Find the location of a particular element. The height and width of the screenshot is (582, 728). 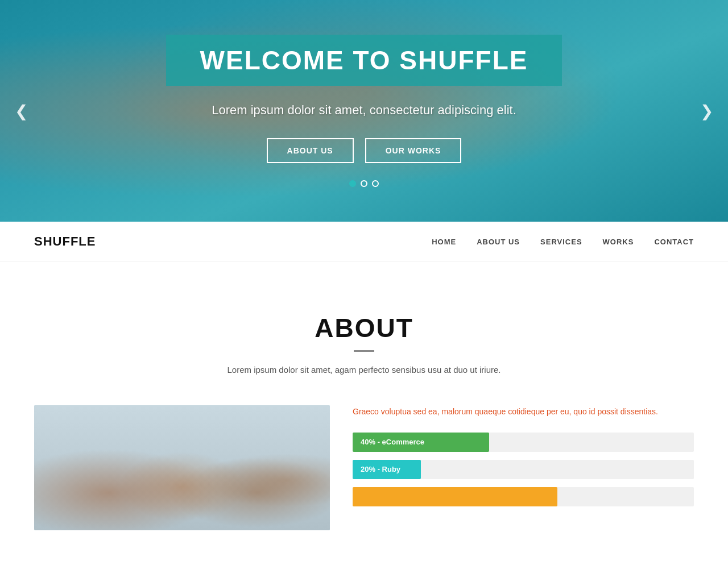

hero-title: WELCOME TO SHUFFLE is located at coordinates (364, 60).